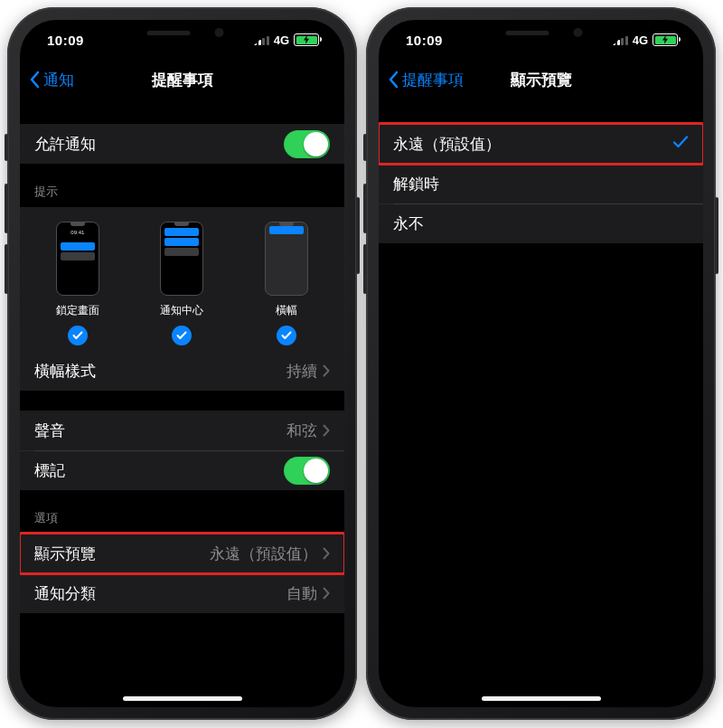 The image size is (723, 728). What do you see at coordinates (302, 371) in the screenshot?
I see `banner-style-value: 持續` at bounding box center [302, 371].